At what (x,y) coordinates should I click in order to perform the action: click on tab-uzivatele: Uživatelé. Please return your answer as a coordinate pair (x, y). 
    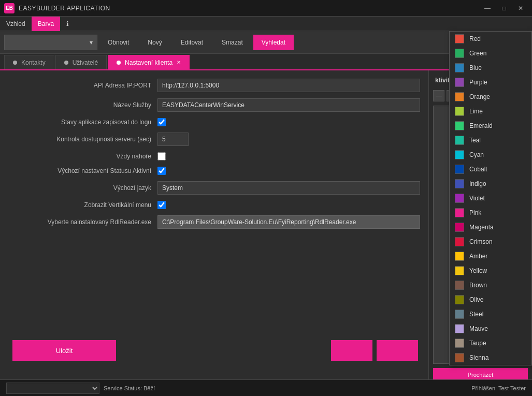
    Looking at the image, I should click on (81, 62).